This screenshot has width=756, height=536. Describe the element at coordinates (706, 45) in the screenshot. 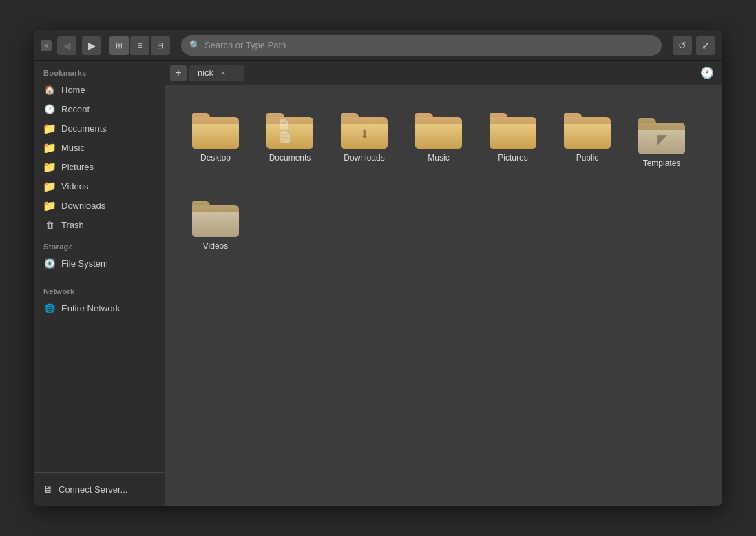

I see `expand-icon: ⤢` at that location.